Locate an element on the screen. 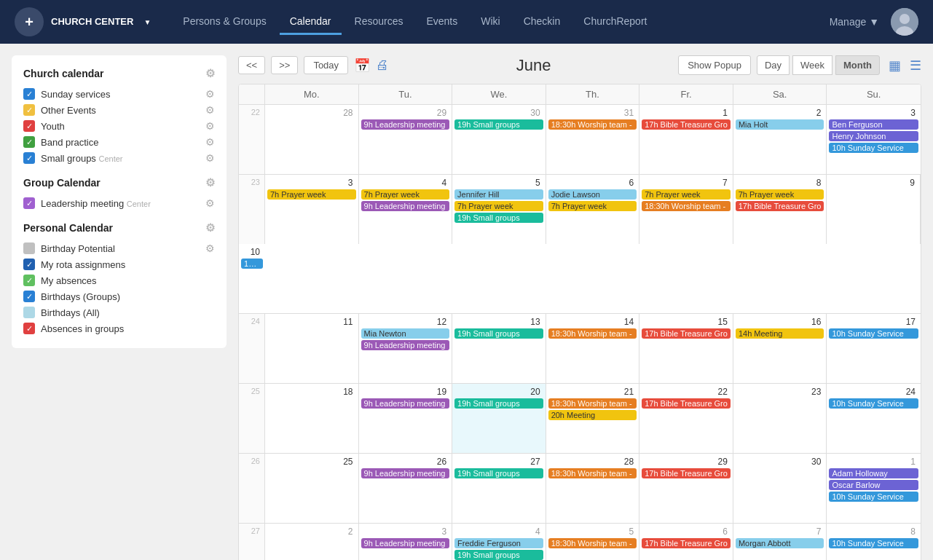 The width and height of the screenshot is (933, 560). event-jennifer-hill: Jennifer Hill is located at coordinates (499, 194).